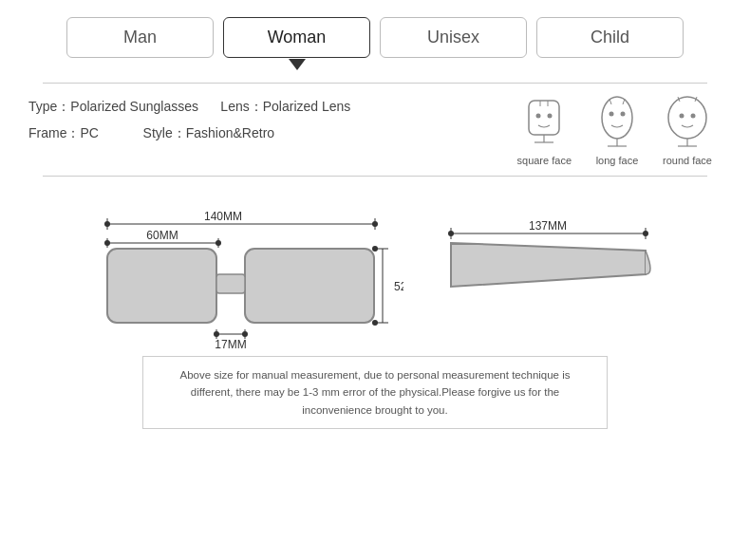 The height and width of the screenshot is (560, 750). What do you see at coordinates (399, 287) in the screenshot?
I see `svg-text: 52MM` at bounding box center [399, 287].